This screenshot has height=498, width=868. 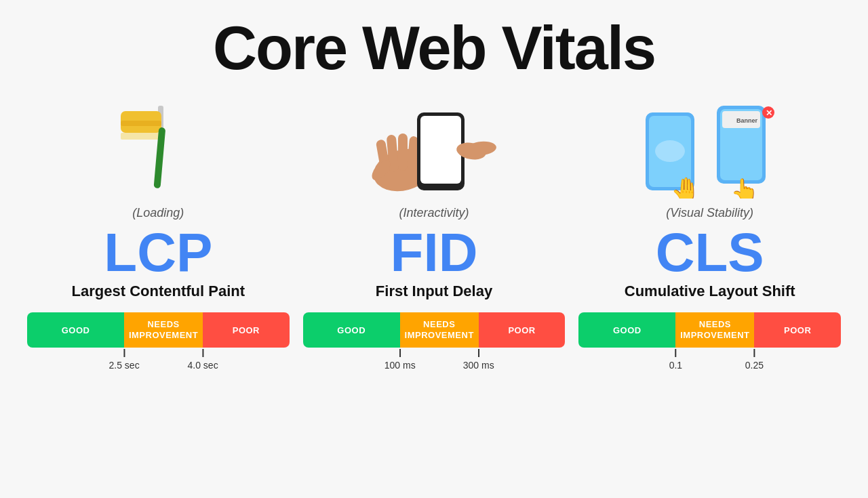 What do you see at coordinates (159, 359) in the screenshot?
I see `lcp-ticks: 2.5 sec 4.0 sec` at bounding box center [159, 359].